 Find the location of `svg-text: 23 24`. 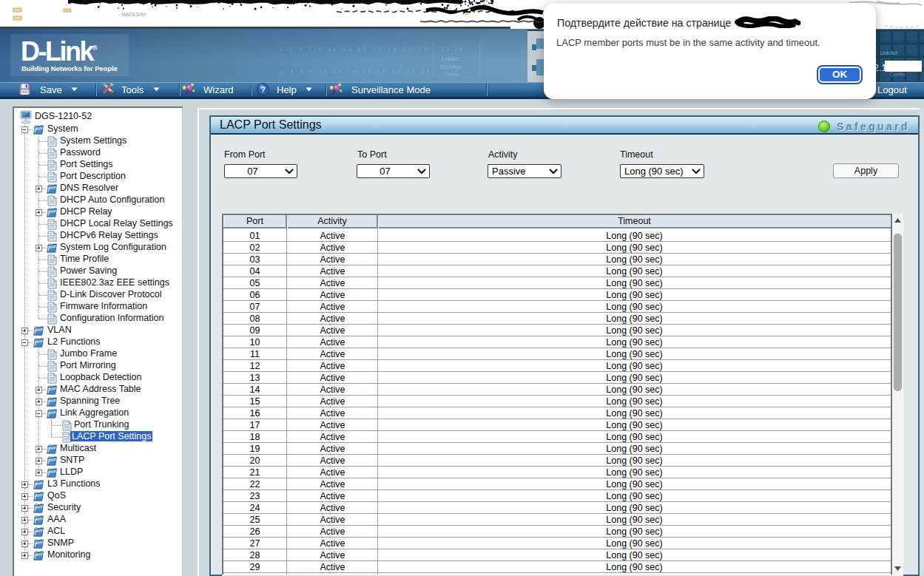

svg-text: 23 24 is located at coordinates (453, 49).